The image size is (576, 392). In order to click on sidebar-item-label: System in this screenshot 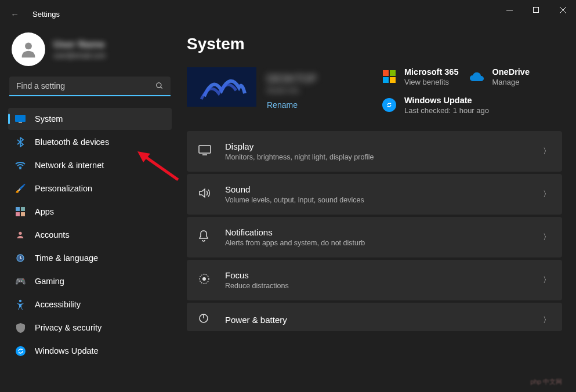, I will do `click(49, 119)`.